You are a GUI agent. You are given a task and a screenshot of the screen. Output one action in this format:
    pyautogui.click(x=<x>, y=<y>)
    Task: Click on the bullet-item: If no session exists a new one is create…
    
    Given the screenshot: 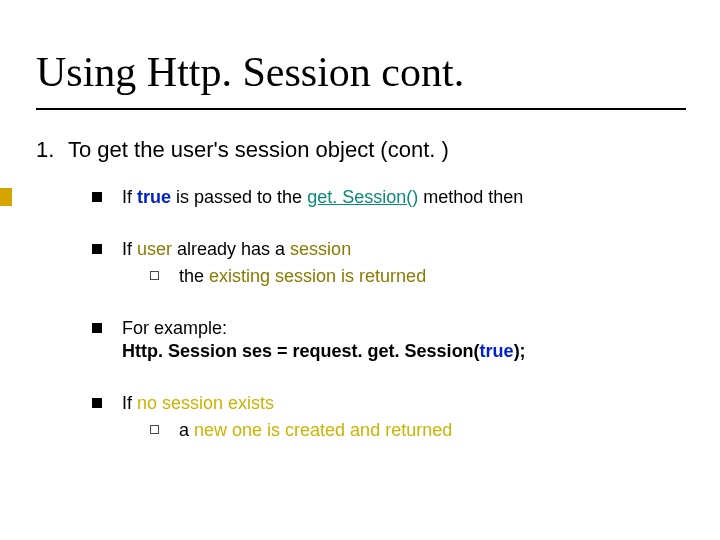 What is the action you would take?
    pyautogui.click(x=389, y=416)
    